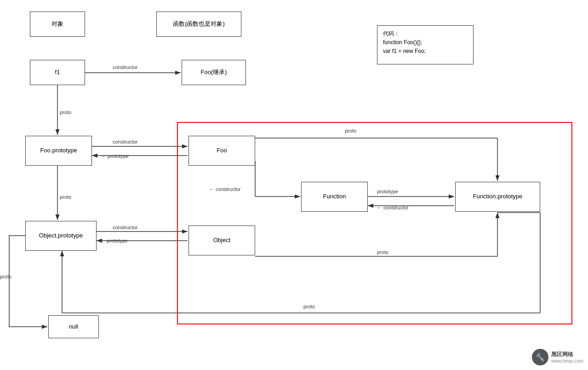  I want to click on foo-inherit-box: Foo(继承), so click(214, 73).